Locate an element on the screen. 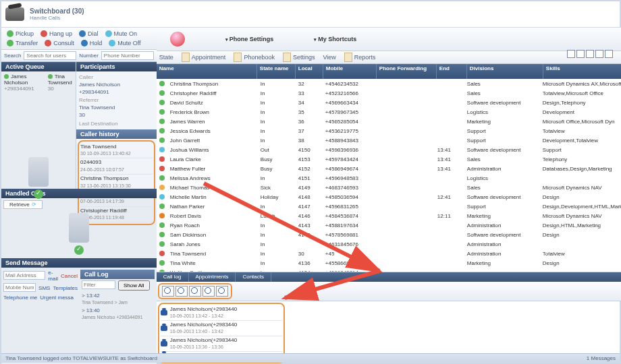 The width and height of the screenshot is (621, 364). table-row: Christina ThompsonIn32+4546234532SalesMi… is located at coordinates (389, 84).